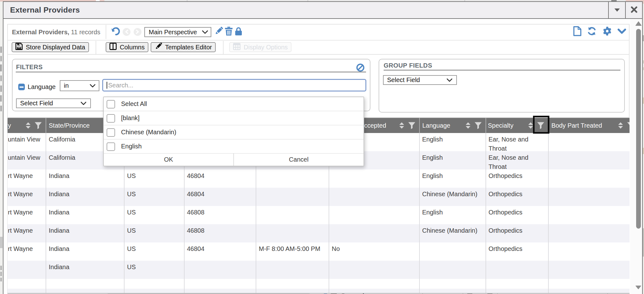  Describe the element at coordinates (518, 125) in the screenshot. I see `column-header: Specialty` at that location.